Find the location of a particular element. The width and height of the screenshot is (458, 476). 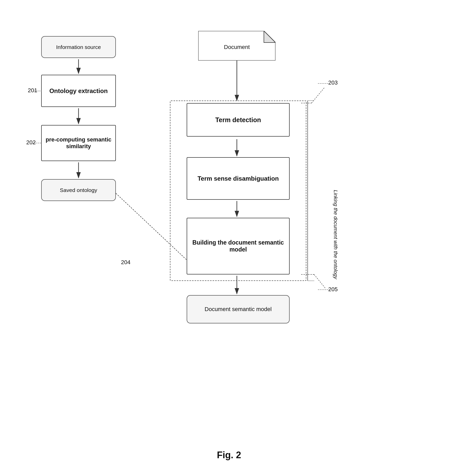

term-sense-box: Term sense disambiguation is located at coordinates (238, 178).